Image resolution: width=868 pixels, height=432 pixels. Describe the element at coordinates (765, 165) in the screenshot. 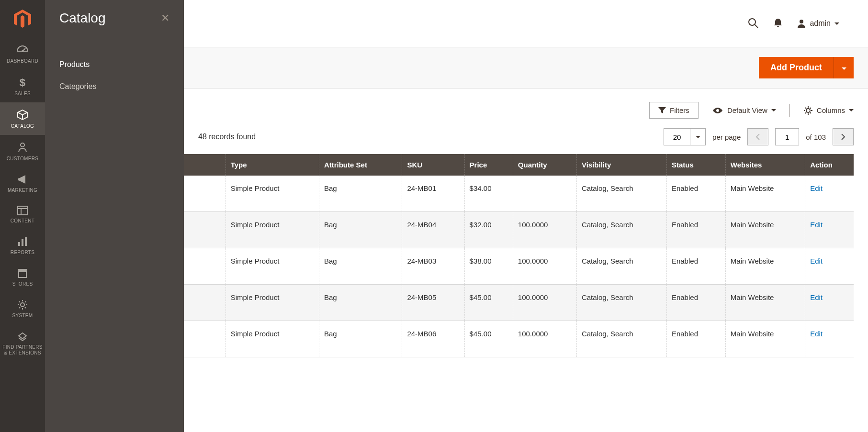

I see `col-header-web: Websites` at that location.